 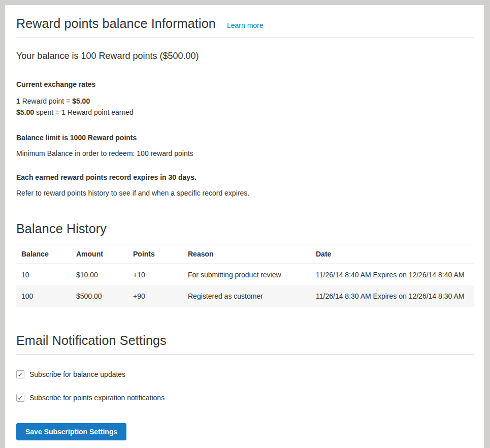 What do you see at coordinates (116, 23) in the screenshot?
I see `page-title: Reward points balance Information` at bounding box center [116, 23].